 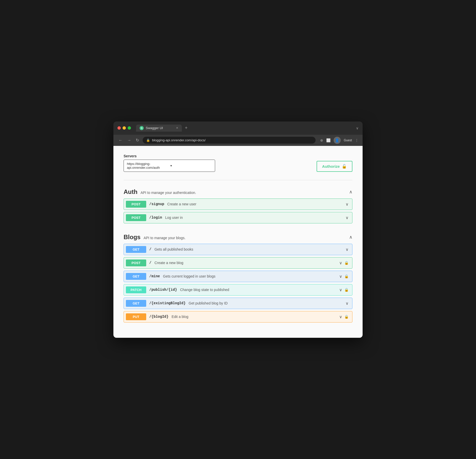 What do you see at coordinates (136, 218) in the screenshot?
I see `method-badge-post-login: POST` at bounding box center [136, 218].